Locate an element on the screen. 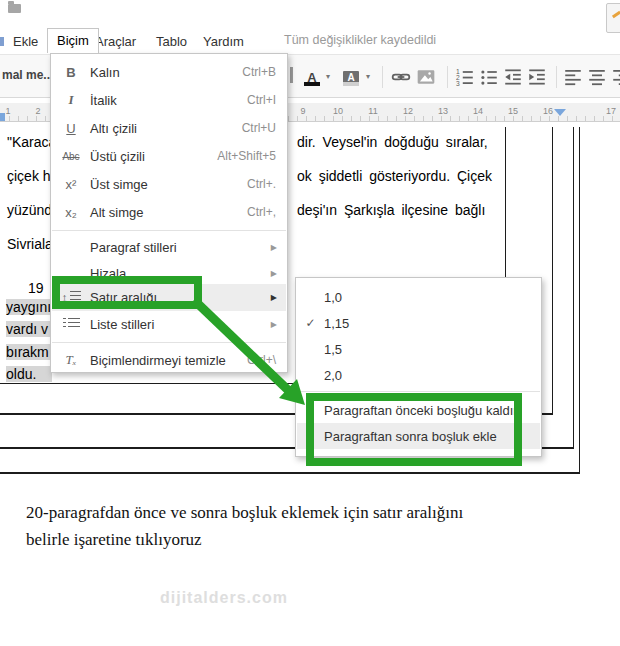 The image size is (620, 646). align-left-button is located at coordinates (573, 77).